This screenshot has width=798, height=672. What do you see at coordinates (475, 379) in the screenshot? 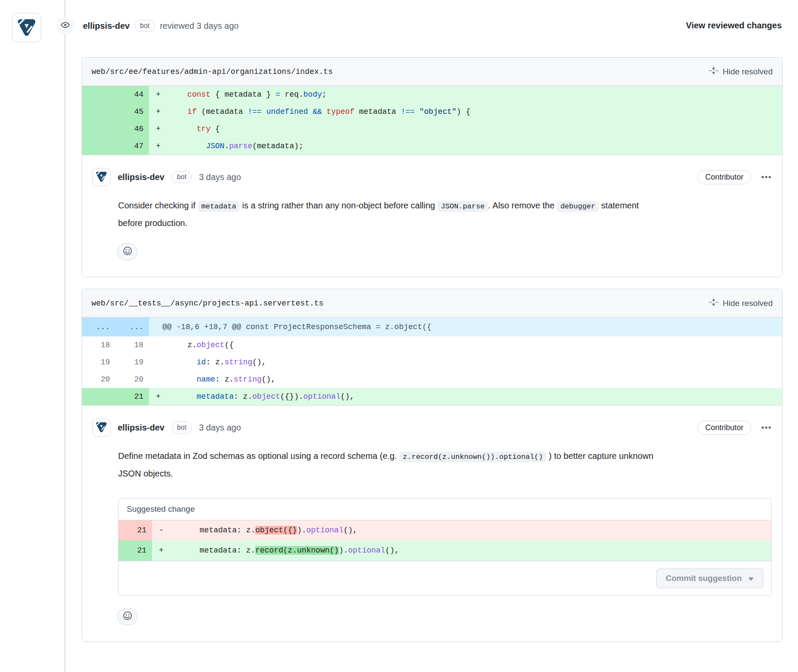
I see `code-text: name: z.string(),` at bounding box center [475, 379].